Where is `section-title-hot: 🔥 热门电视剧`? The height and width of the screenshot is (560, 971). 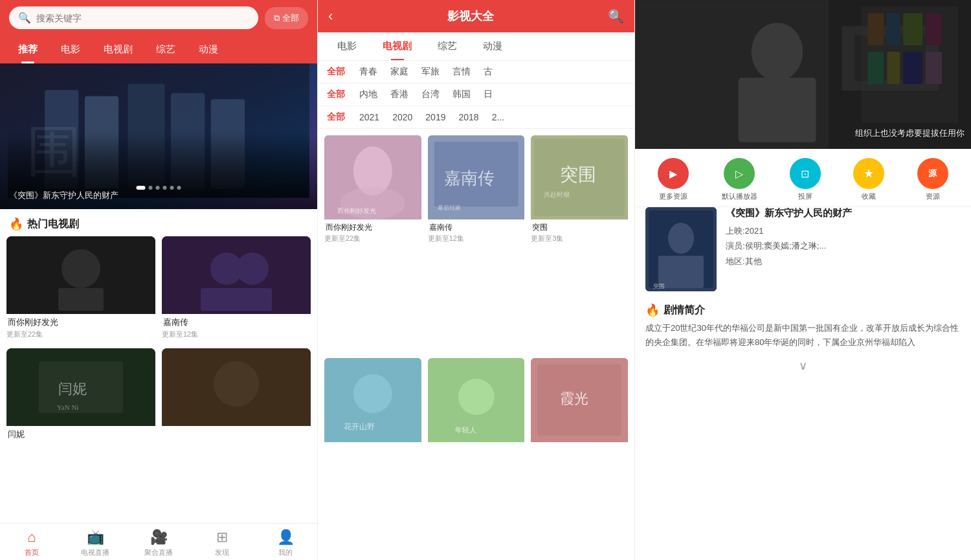
section-title-hot: 🔥 热门电视剧 is located at coordinates (159, 223).